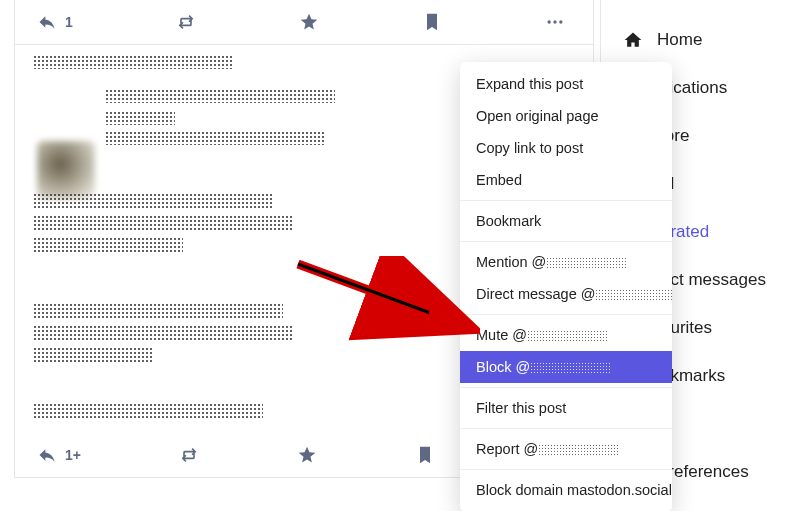 The height and width of the screenshot is (511, 806). I want to click on reply-count: 1, so click(69, 22).